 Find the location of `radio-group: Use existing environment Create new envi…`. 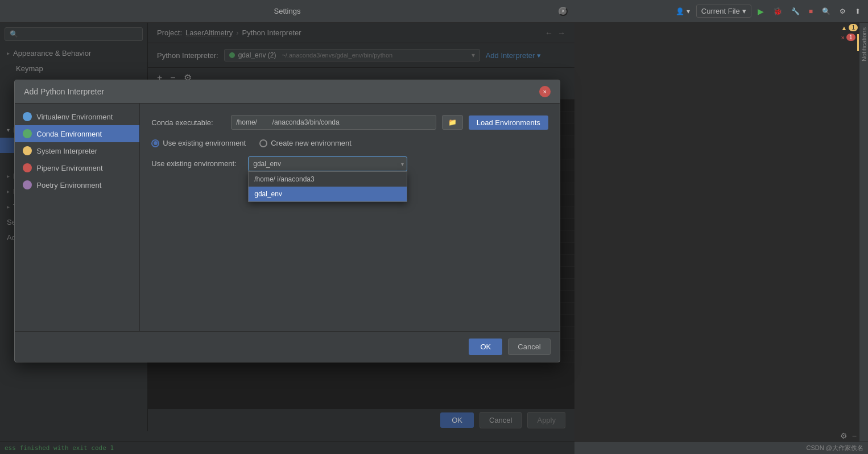

radio-group: Use existing environment Create new envi… is located at coordinates (350, 143).